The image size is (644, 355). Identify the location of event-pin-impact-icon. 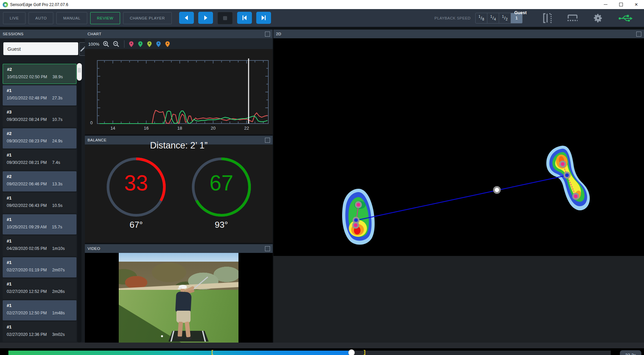
(158, 44).